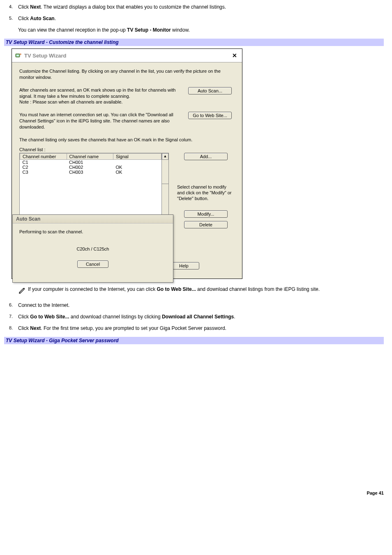 The height and width of the screenshot is (555, 392). I want to click on modify-help-text: Select channel to modify and click on th…, so click(206, 193).